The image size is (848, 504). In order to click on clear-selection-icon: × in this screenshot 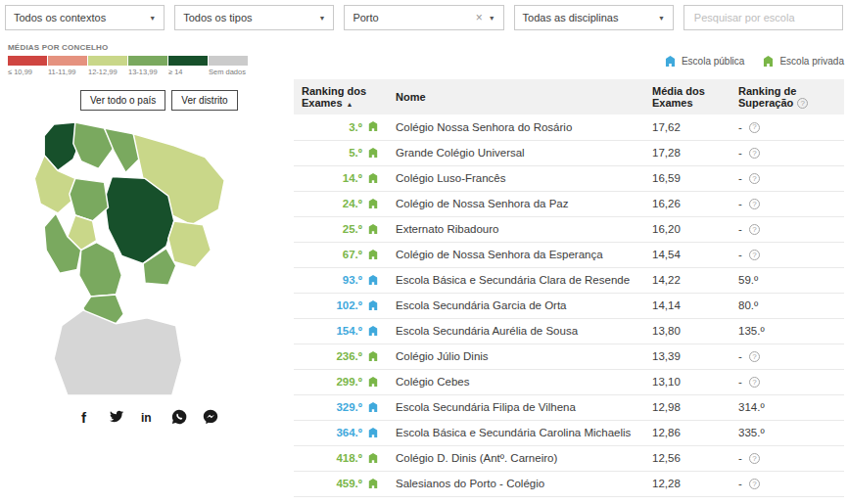, I will do `click(480, 18)`.